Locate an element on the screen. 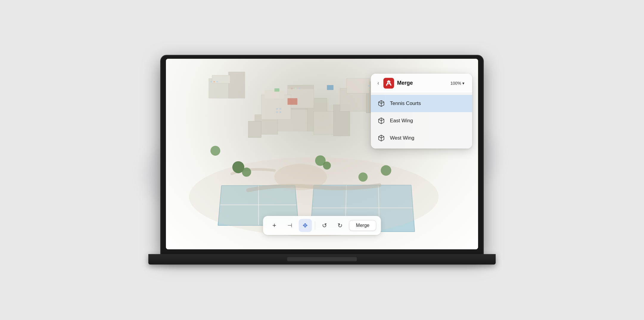 The height and width of the screenshot is (320, 644). back-chevron-icon: ‹ is located at coordinates (378, 83).